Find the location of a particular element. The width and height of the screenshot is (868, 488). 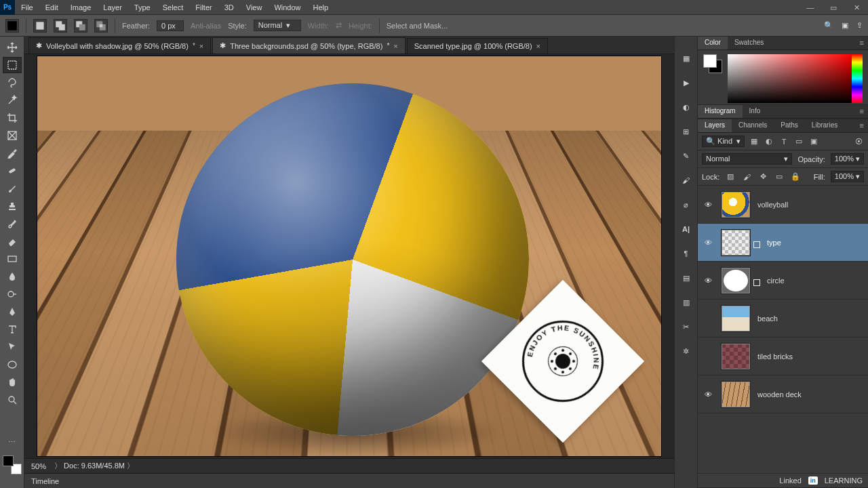

adjustments-panel-icon: ⊞ is located at coordinates (686, 131).